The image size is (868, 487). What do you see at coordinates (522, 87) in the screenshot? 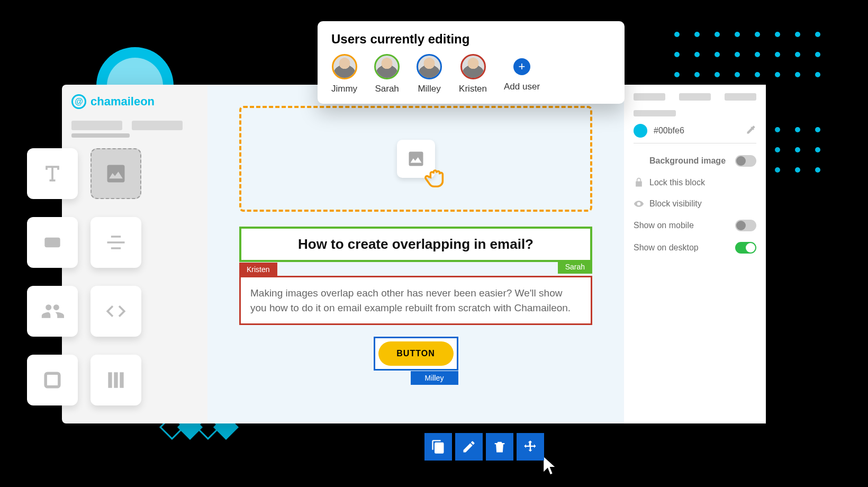
I see `add-user-label: Add user` at bounding box center [522, 87].